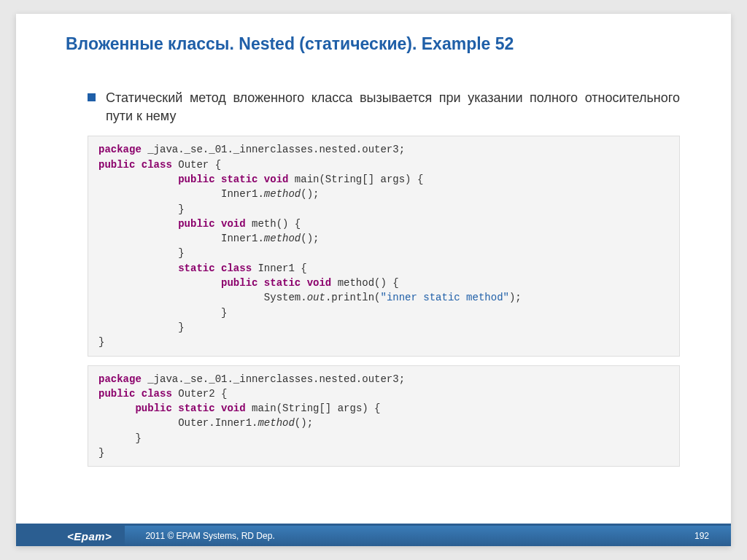  I want to click on code-it: out, so click(317, 298).